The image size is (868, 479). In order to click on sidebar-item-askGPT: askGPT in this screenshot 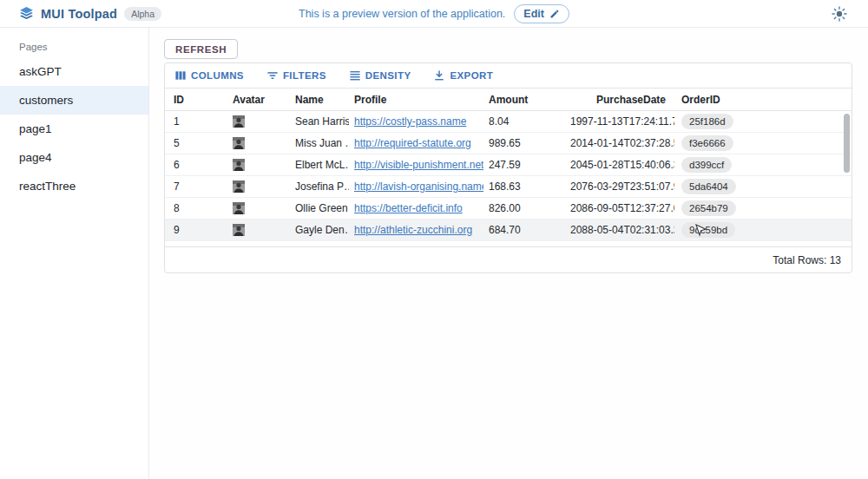, I will do `click(75, 71)`.